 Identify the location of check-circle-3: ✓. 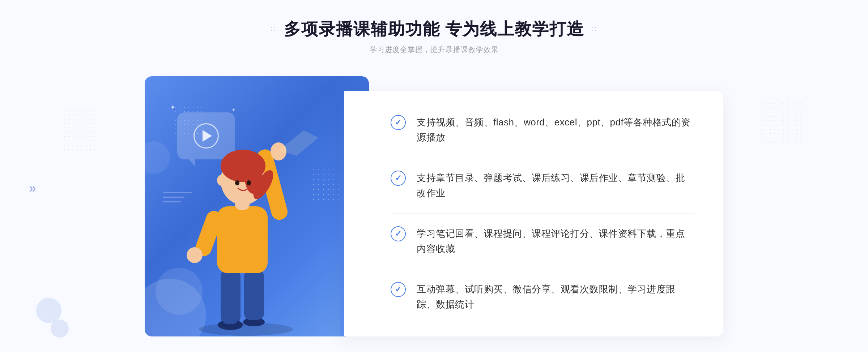
(398, 234).